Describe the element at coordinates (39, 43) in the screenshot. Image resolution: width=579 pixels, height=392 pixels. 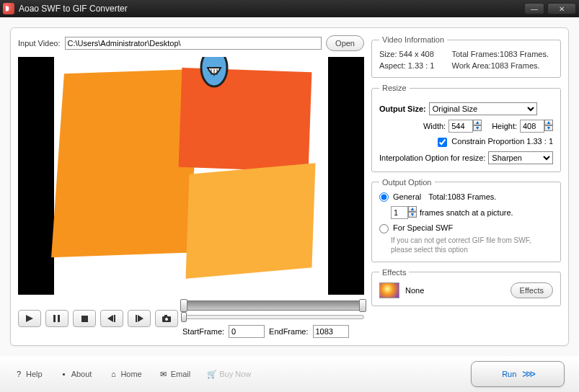
I see `input-video-label: Input Video:` at that location.